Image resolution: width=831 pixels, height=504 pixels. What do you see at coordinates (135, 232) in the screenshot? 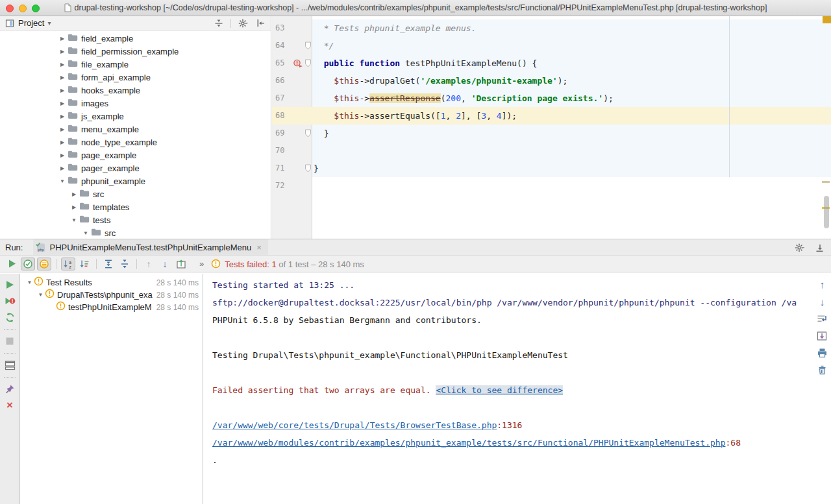
I see `project-tree-item: ▼src` at bounding box center [135, 232].